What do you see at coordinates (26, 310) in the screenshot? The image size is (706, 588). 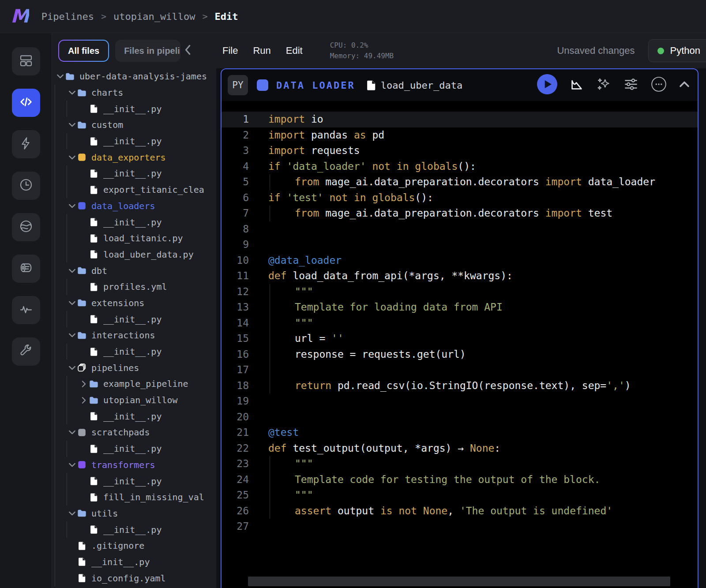 I see `rail-monitor-button` at bounding box center [26, 310].